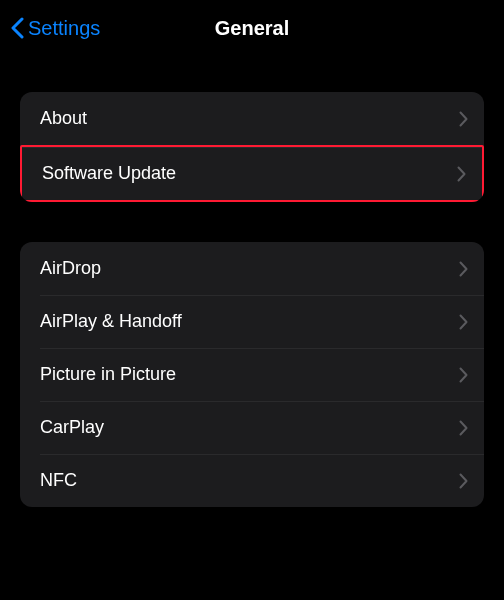 This screenshot has height=600, width=504. What do you see at coordinates (252, 322) in the screenshot?
I see `row-airplay-handoff: AirPlay & Handoff` at bounding box center [252, 322].